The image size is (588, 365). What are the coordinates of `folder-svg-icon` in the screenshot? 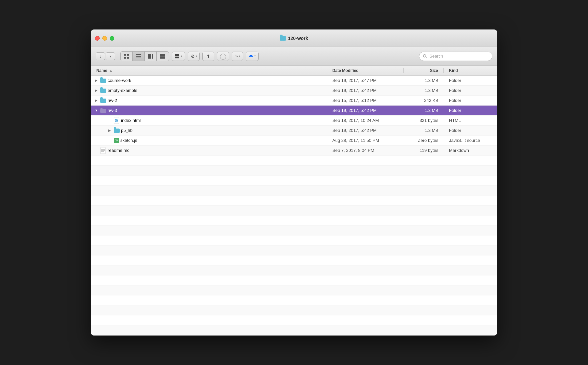 It's located at (103, 111).